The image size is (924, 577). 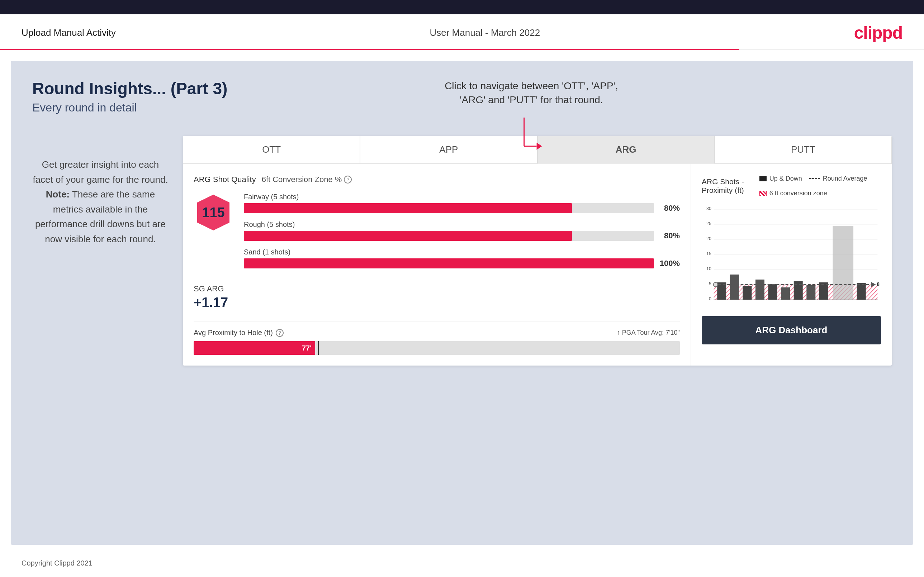 I want to click on insight-text: Get greater insight into each facet of y…, so click(x=100, y=202).